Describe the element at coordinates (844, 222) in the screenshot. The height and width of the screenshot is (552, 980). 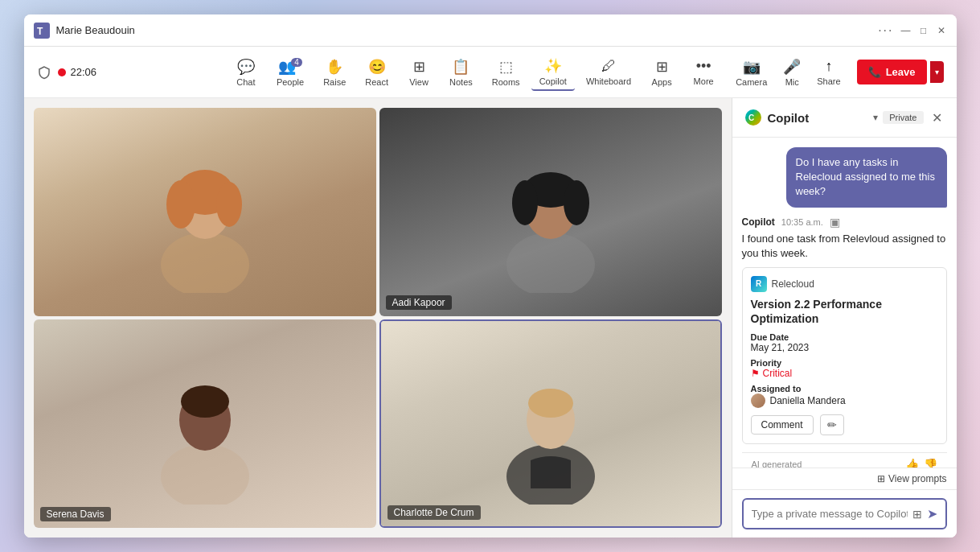
I see `copilot-meta: Copilot 10:35 a.m. ▣` at that location.